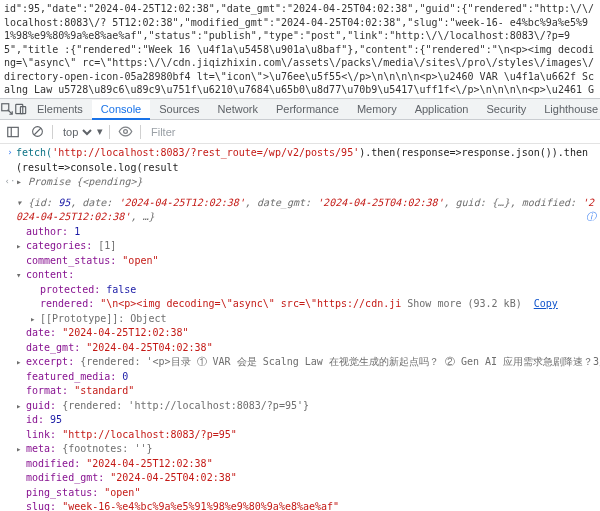 This screenshot has height=511, width=600. I want to click on object-summary: ▾ {id: 95, date: '2024-04-25T12:02:38', …, so click(300, 210).